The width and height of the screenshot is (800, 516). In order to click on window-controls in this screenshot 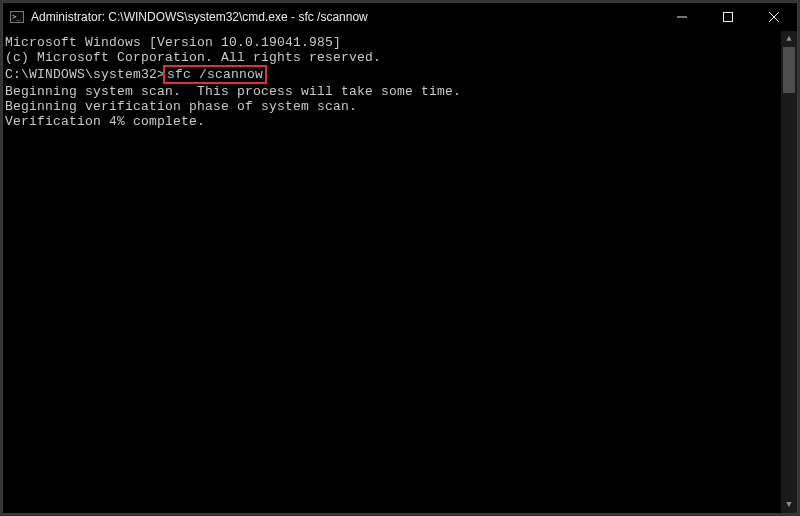, I will do `click(728, 17)`.